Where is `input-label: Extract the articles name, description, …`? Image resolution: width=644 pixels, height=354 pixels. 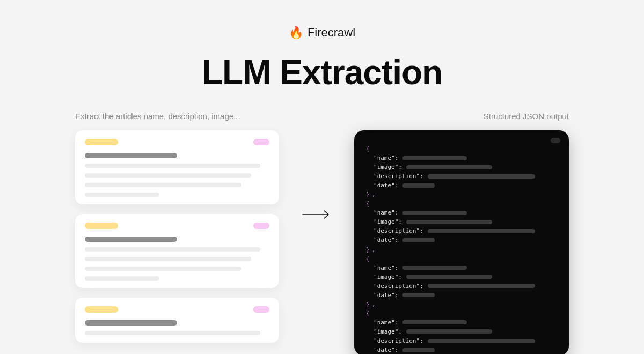 input-label: Extract the articles name, description, … is located at coordinates (177, 116).